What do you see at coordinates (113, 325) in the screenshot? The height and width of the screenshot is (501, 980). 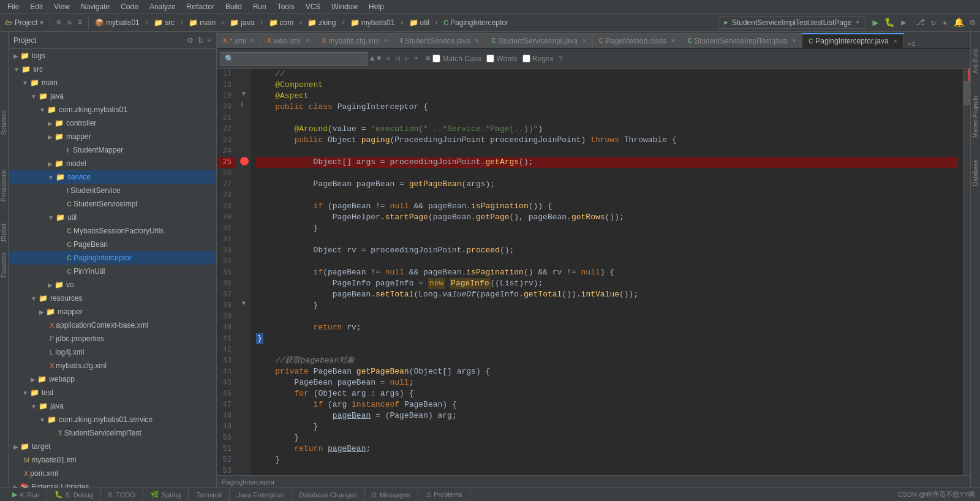 I see `tree-appcontext: X applicationContext-base.xml` at bounding box center [113, 325].